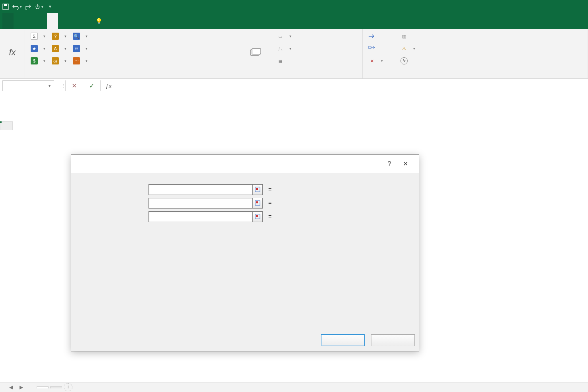  What do you see at coordinates (38, 49) in the screenshot?
I see `recent-button: ★▾` at bounding box center [38, 49].